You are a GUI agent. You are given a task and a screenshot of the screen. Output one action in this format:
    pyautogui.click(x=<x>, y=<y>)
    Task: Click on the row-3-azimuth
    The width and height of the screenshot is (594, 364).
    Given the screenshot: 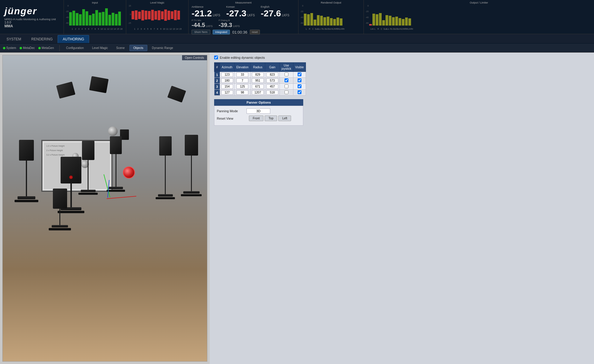 What is the action you would take?
    pyautogui.click(x=227, y=87)
    